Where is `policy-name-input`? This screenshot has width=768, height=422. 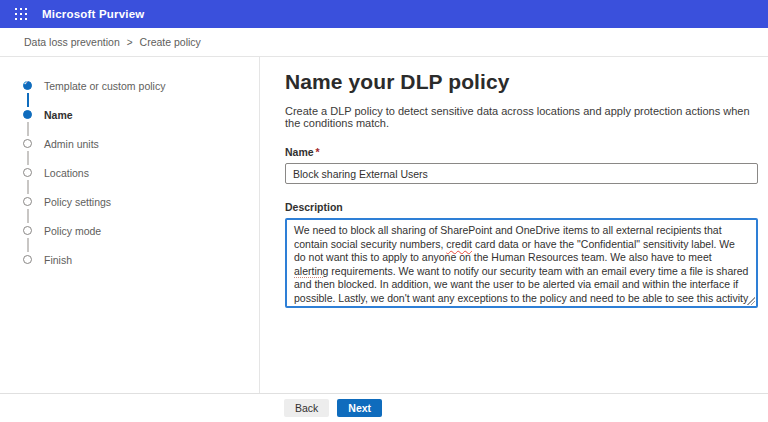 policy-name-input is located at coordinates (522, 174).